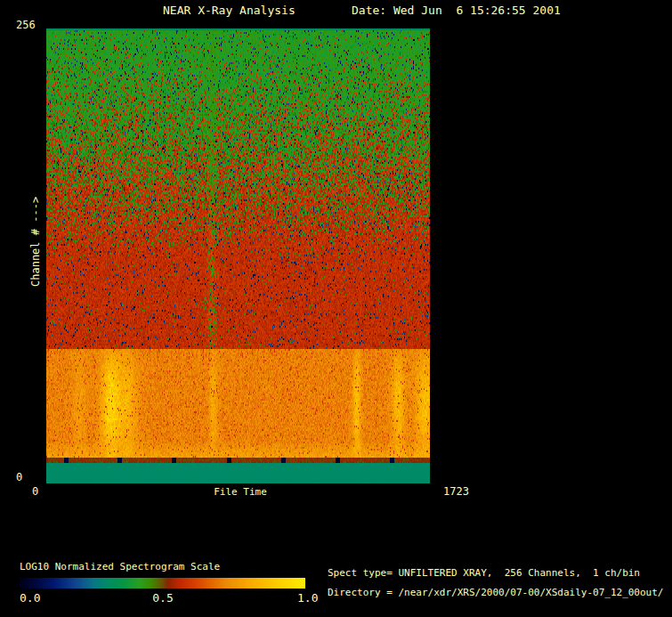 The image size is (672, 617). Describe the element at coordinates (496, 593) in the screenshot. I see `directory-line: Directory = /near/xdr/XRS/2000/07-00/XSd…` at that location.